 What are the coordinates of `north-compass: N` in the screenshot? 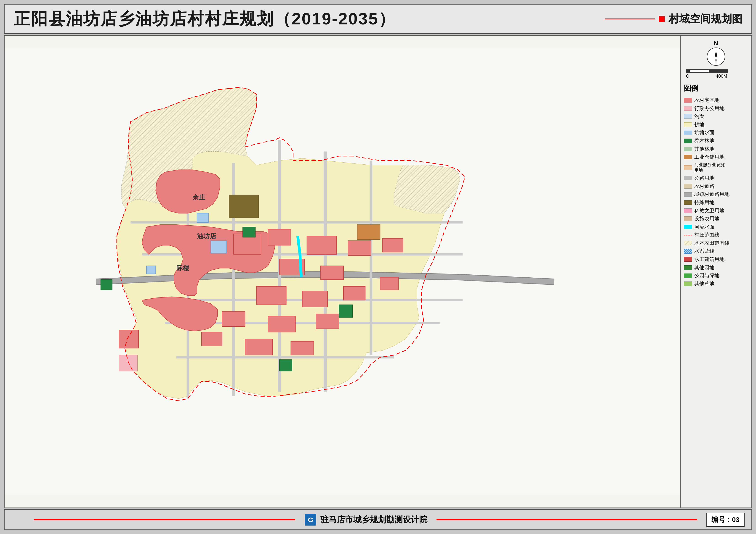 It's located at (716, 53).